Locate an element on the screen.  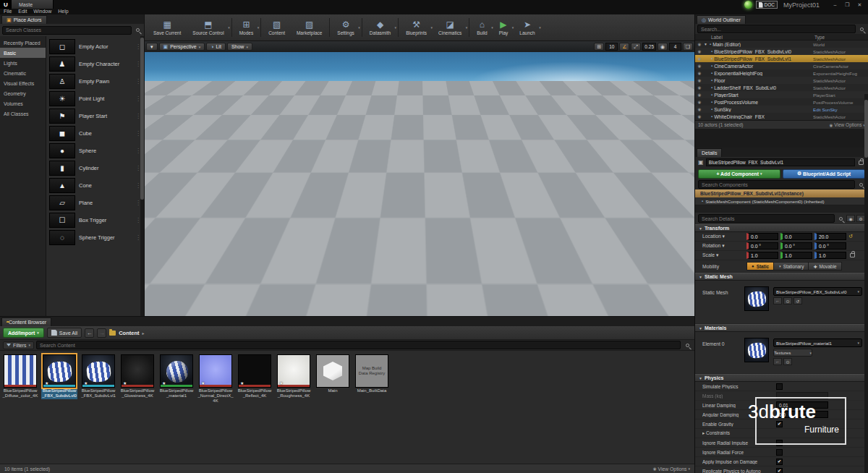
mobility-stationary: ◑Stationary is located at coordinates (791, 266).